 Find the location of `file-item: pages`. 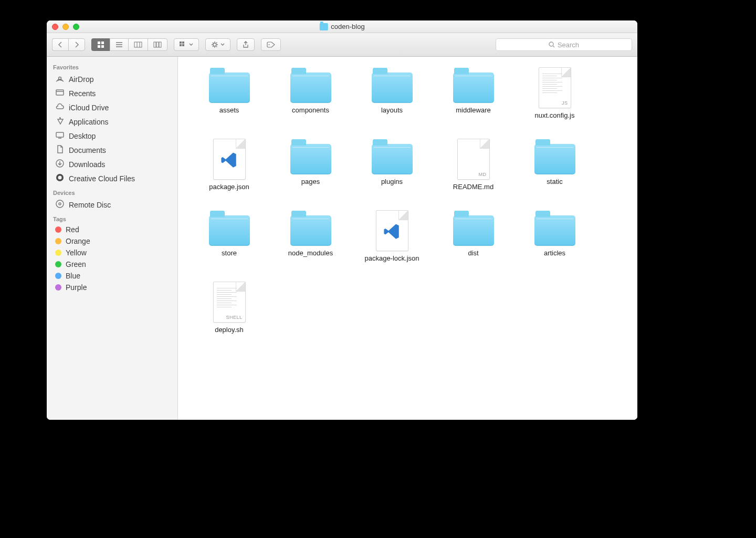

file-item: pages is located at coordinates (311, 169).